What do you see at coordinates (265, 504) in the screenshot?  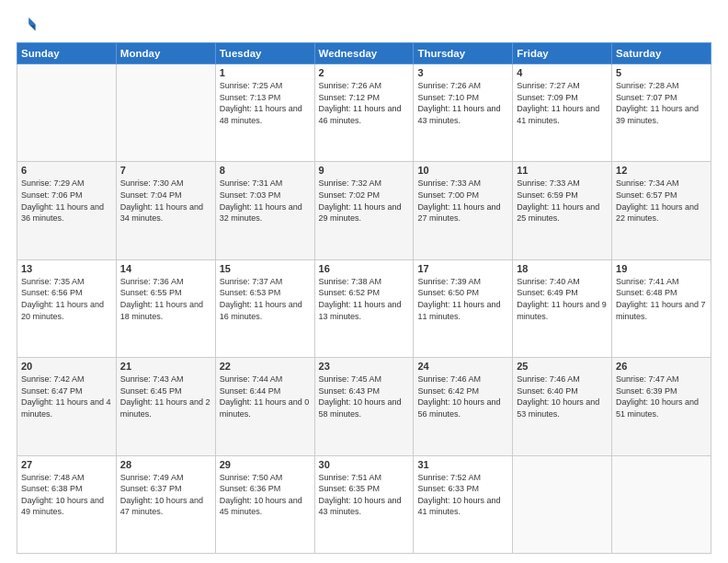 I see `calendar-day-cell: 29Sunrise: 7:50 AM Sunset: 6:36 PM Dayli…` at bounding box center [265, 504].